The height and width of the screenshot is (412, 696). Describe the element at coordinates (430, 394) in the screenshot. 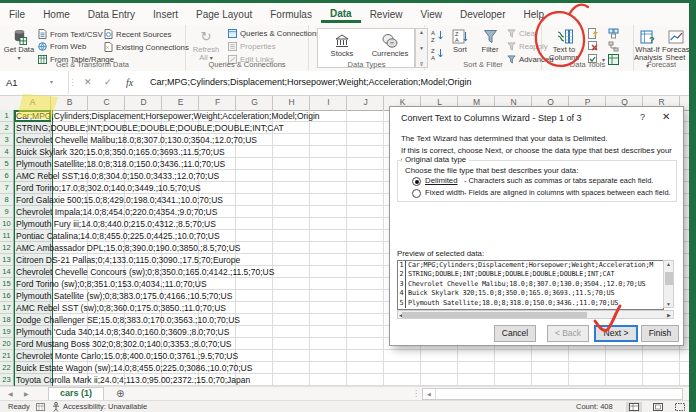

I see `scroll-left-icon: ◀` at that location.